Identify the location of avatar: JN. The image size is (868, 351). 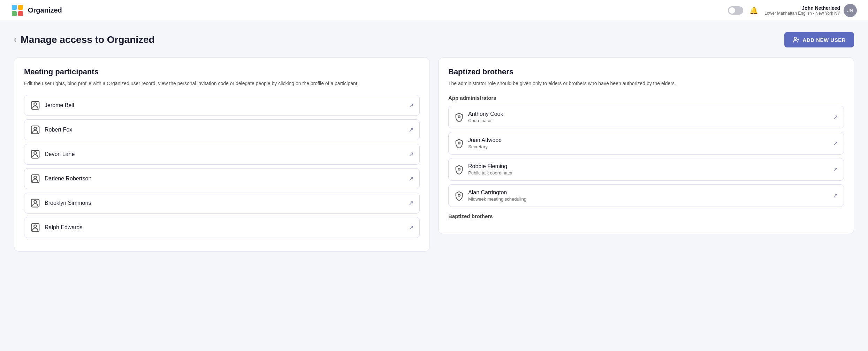
(850, 10).